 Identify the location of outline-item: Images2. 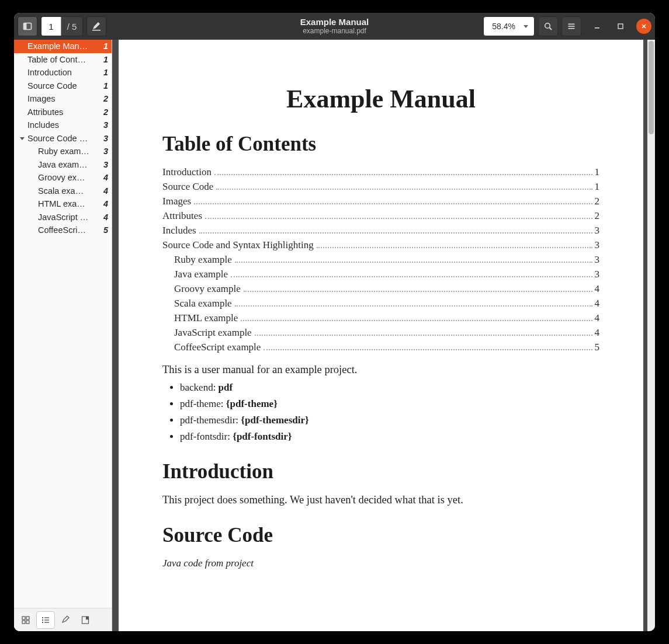
(63, 99).